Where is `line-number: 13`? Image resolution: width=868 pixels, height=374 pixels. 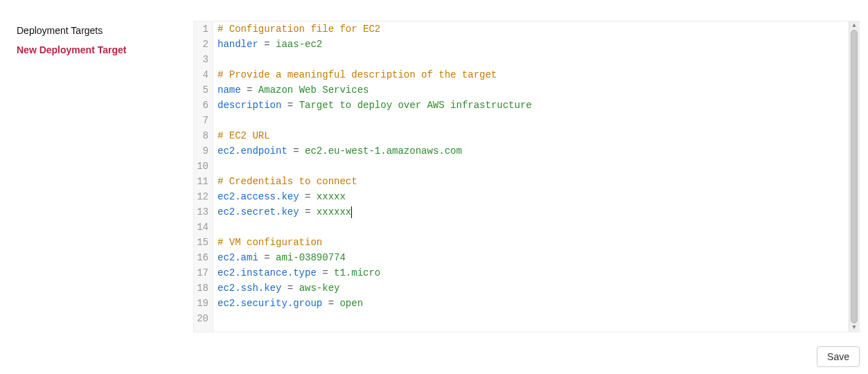
line-number: 13 is located at coordinates (202, 212).